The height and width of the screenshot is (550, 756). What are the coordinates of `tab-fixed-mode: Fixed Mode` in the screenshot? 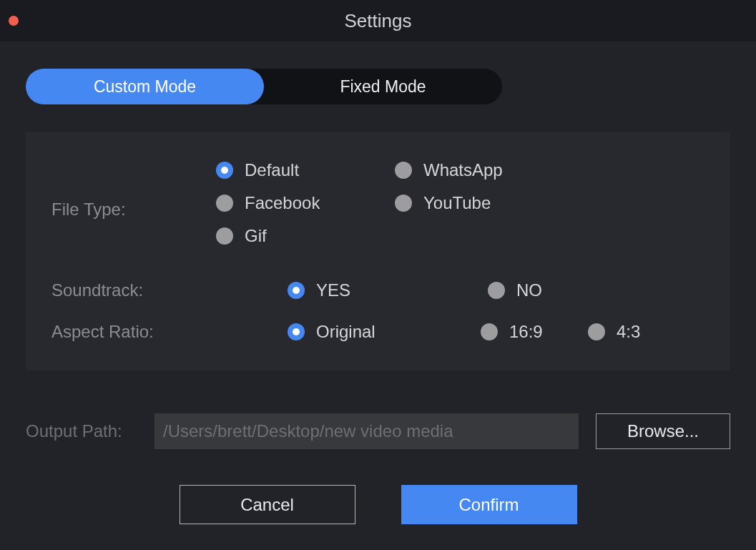 It's located at (383, 87).